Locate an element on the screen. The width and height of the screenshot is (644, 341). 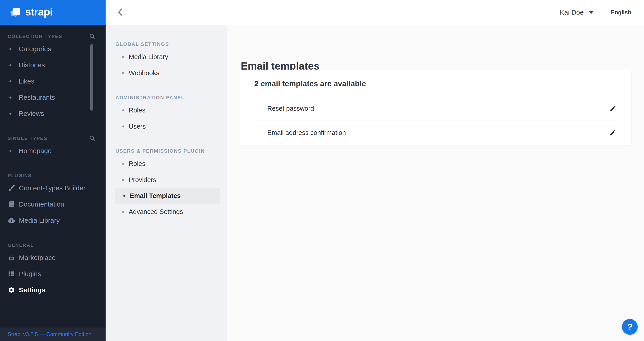
sidebar-item-likes: Likes is located at coordinates (53, 81).